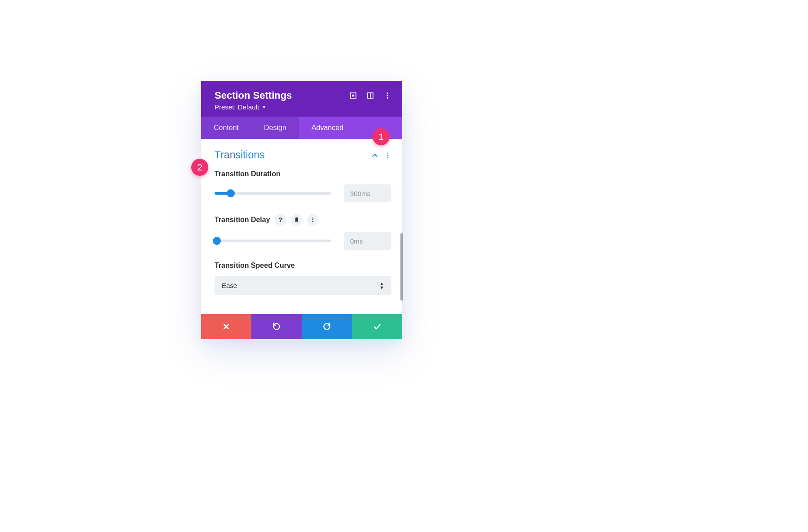 The width and height of the screenshot is (808, 532). What do you see at coordinates (302, 327) in the screenshot?
I see `panel-footer` at bounding box center [302, 327].